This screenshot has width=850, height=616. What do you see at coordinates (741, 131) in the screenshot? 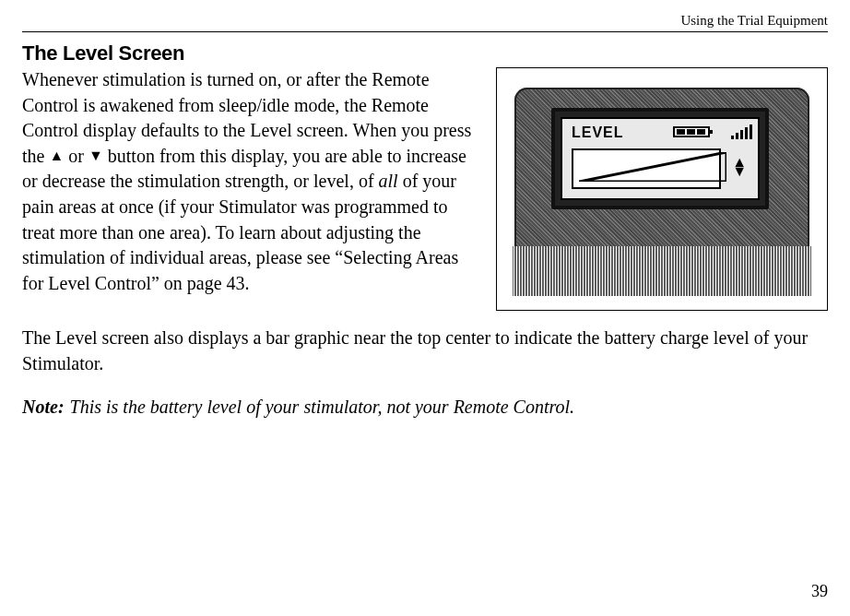
I see `signal-icon` at bounding box center [741, 131].